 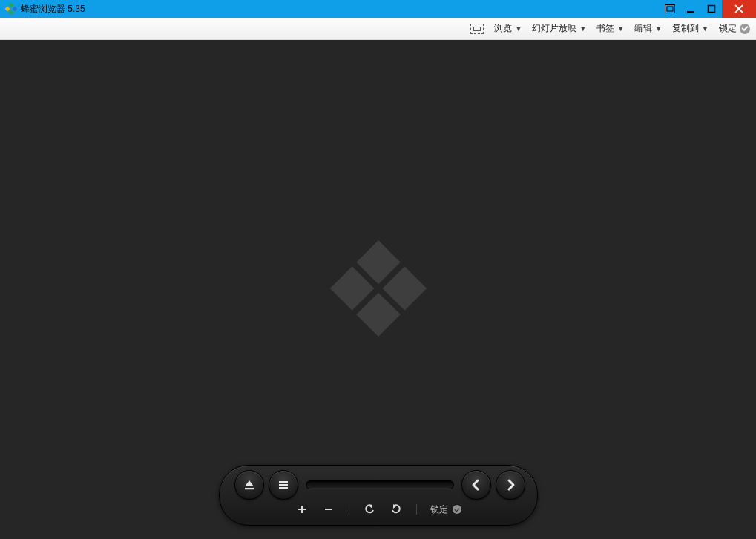 What do you see at coordinates (554, 28) in the screenshot?
I see `slideshow-label: 幻灯片放映` at bounding box center [554, 28].